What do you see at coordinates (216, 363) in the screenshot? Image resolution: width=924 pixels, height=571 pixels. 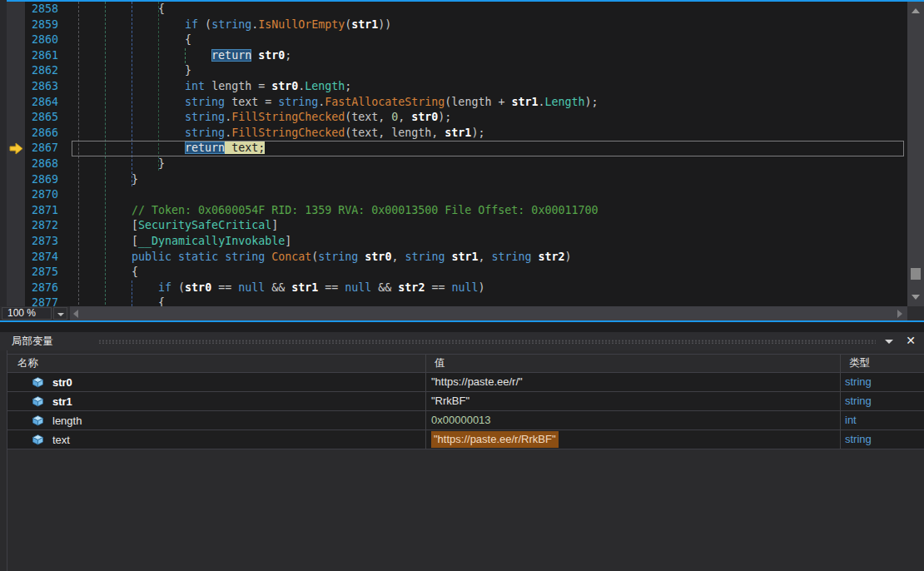 I see `column-header-name: 名称` at bounding box center [216, 363].